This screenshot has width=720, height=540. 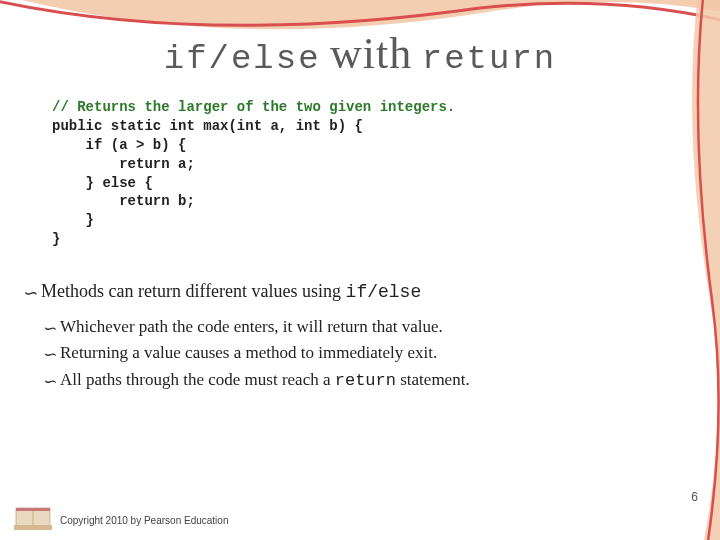 What do you see at coordinates (256, 353) in the screenshot?
I see `list-item: ∽Returning a value causes a method to im…` at bounding box center [256, 353].